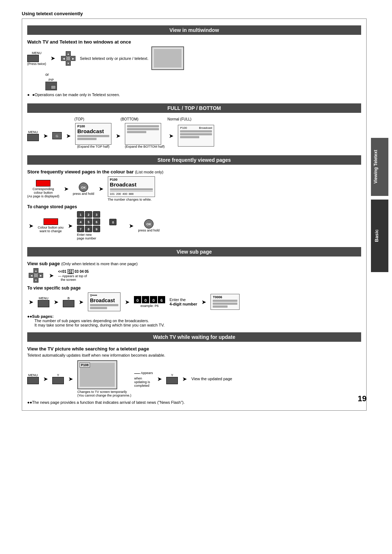  I want to click on y-label-2: Y, so click(172, 375).